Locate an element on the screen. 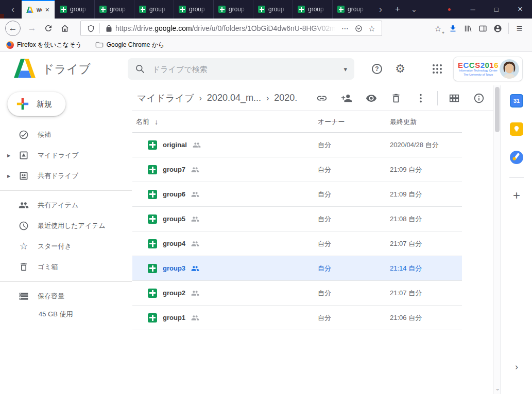 The height and width of the screenshot is (394, 532). sidebar-item-trash: ゴミ箱 is located at coordinates (66, 267).